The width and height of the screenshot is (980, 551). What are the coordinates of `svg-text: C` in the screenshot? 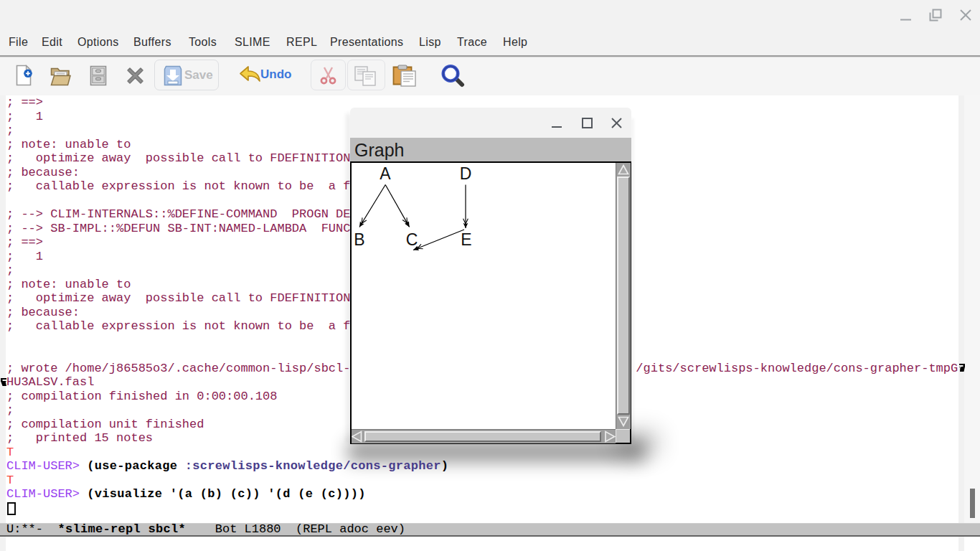 It's located at (412, 240).